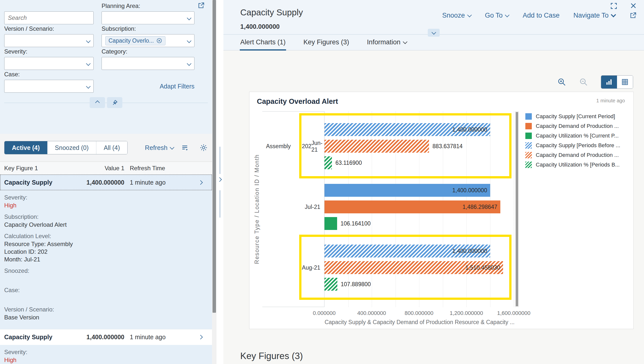 This screenshot has height=364, width=644. Describe the element at coordinates (214, 182) in the screenshot. I see `left-scrollbar-track` at that location.